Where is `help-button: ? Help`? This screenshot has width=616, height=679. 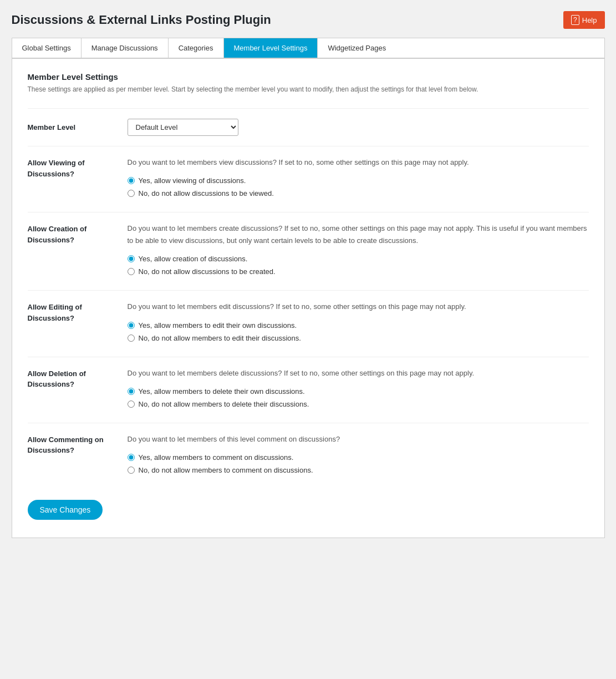 help-button: ? Help is located at coordinates (584, 20).